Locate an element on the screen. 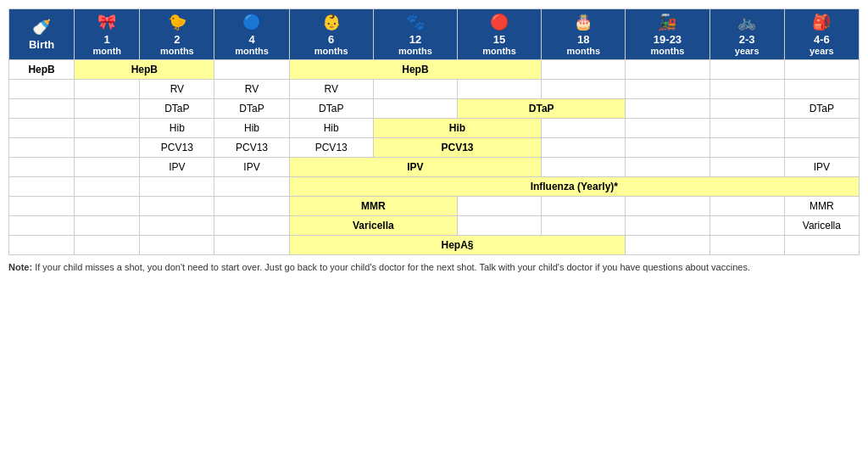 Image resolution: width=868 pixels, height=474 pixels. varicella-empty-birth is located at coordinates (42, 226).